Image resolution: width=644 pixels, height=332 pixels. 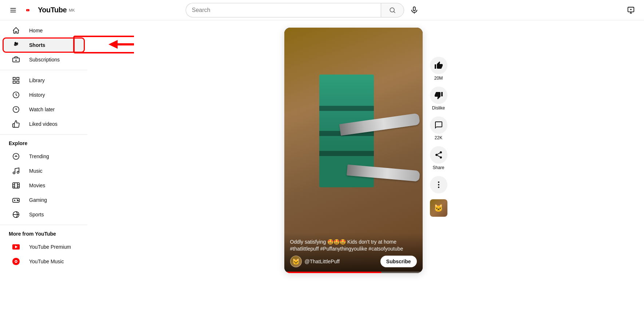 What do you see at coordinates (38, 200) in the screenshot?
I see `sidebar-item-gaming-label: Gaming` at bounding box center [38, 200].